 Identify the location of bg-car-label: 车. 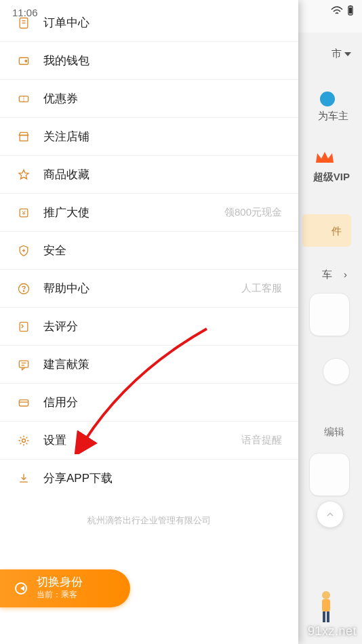
(327, 275).